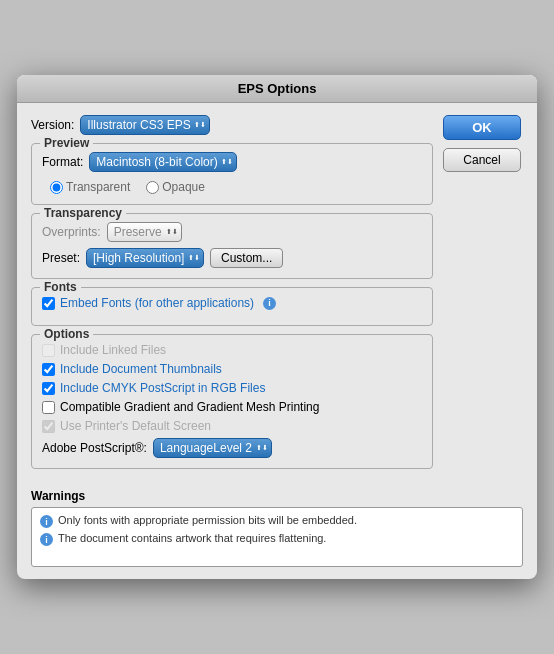  What do you see at coordinates (232, 162) in the screenshot?
I see `format-row: Format: Macintosh (8-bit Color)` at bounding box center [232, 162].